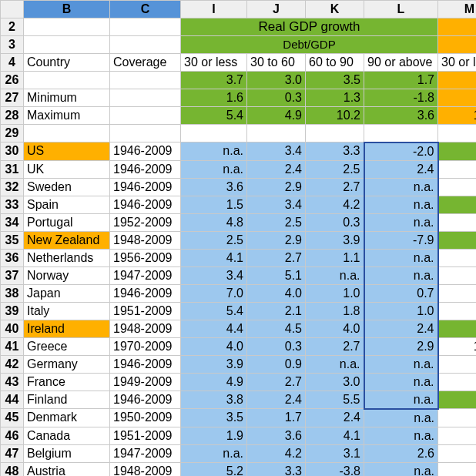  What do you see at coordinates (146, 453) in the screenshot?
I see `cell-coverage-47: 1947-2009` at bounding box center [146, 453].